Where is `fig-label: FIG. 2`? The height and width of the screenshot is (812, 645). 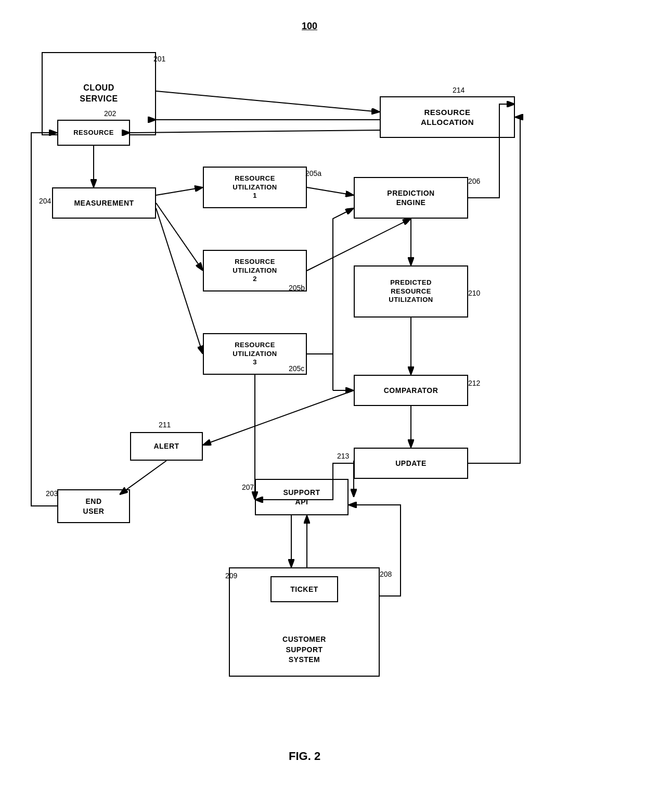 fig-label: FIG. 2 is located at coordinates (305, 756).